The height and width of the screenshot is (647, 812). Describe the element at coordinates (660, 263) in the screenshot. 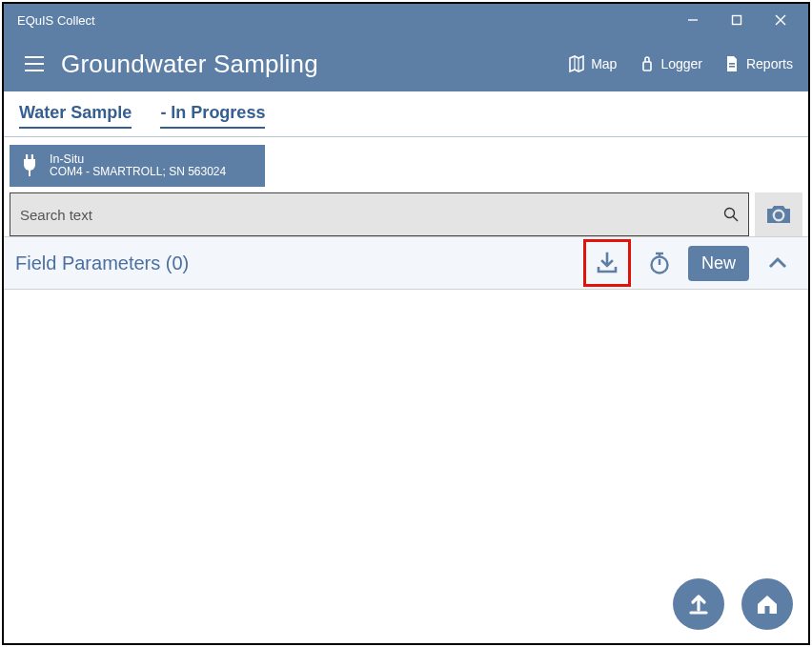

I see `stopwatch-button` at that location.